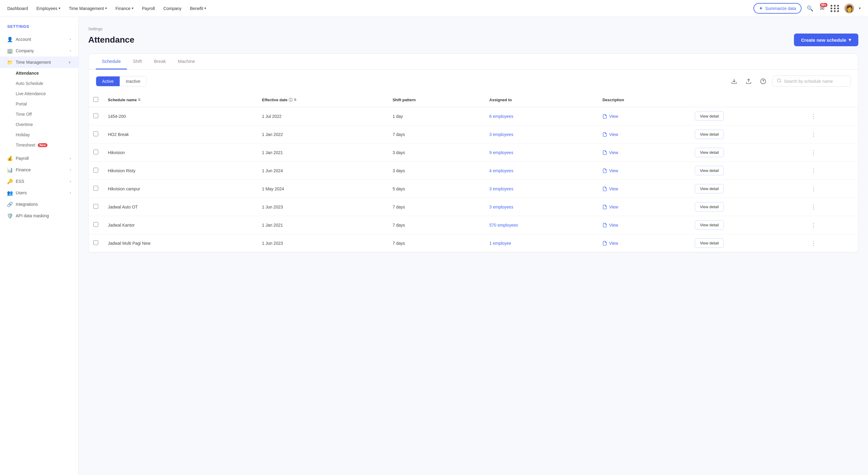  I want to click on effective-date-sort-icon: ⇅, so click(295, 100).